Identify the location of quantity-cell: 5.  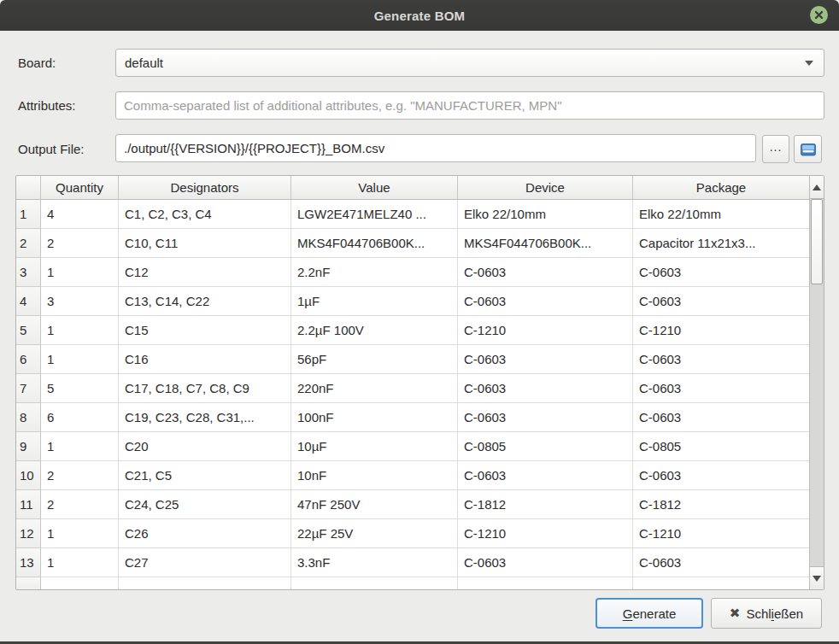
(80, 389).